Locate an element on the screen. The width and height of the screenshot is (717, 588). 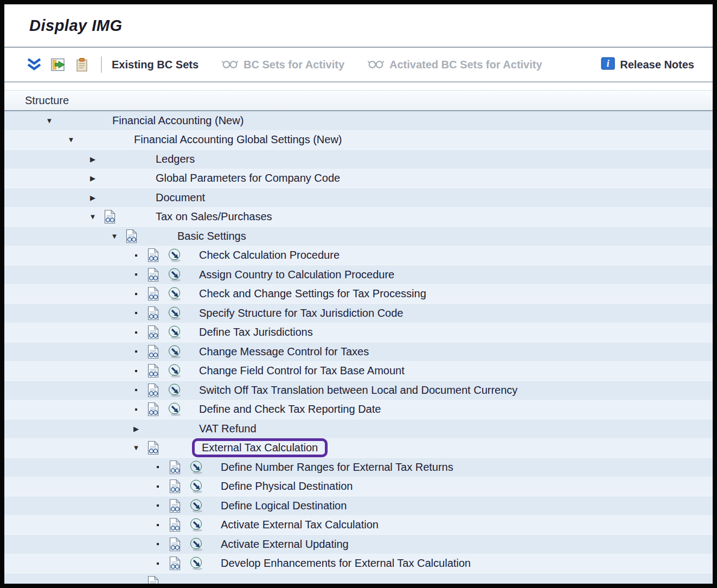
tree-node: Change Message Control for Taxes is located at coordinates (358, 352).